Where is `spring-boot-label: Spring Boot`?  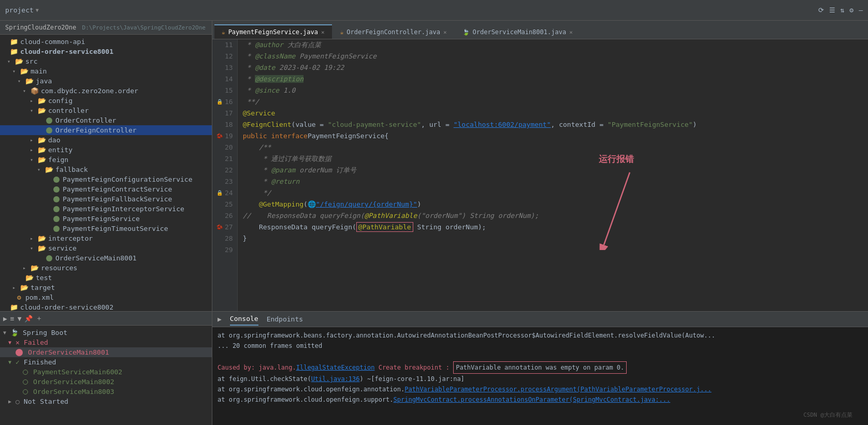
spring-boot-label: Spring Boot is located at coordinates (45, 332).